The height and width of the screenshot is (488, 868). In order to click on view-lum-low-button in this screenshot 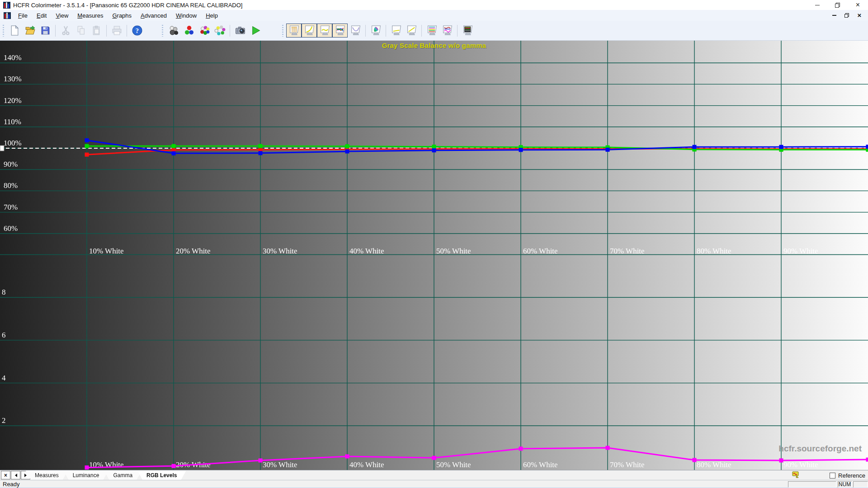, I will do `click(396, 31)`.